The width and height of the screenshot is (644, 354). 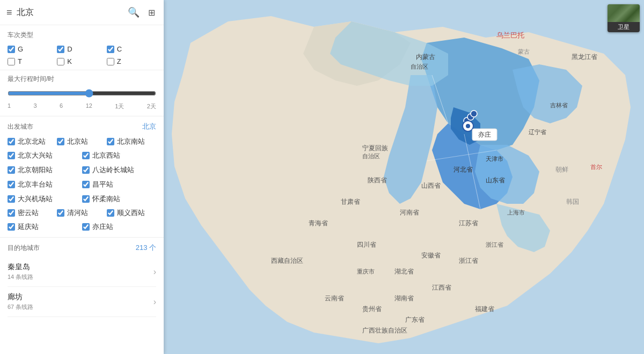 I want to click on checkbox-C-input, so click(x=111, y=49).